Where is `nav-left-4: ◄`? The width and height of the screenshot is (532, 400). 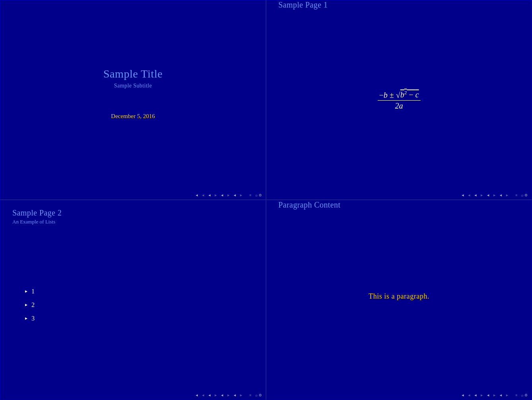
nav-left-4: ◄ is located at coordinates (463, 395).